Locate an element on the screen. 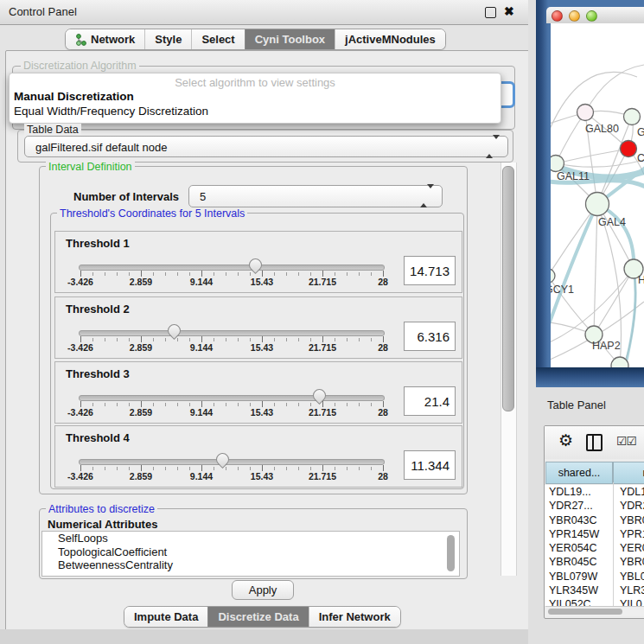 The image size is (644, 644). columns-icon is located at coordinates (595, 443).